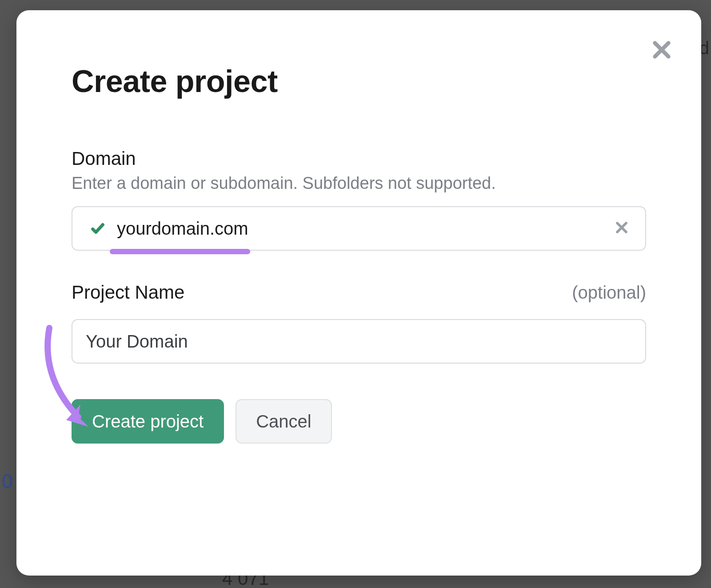 This screenshot has width=711, height=588. Describe the element at coordinates (98, 228) in the screenshot. I see `checkmark-icon` at that location.